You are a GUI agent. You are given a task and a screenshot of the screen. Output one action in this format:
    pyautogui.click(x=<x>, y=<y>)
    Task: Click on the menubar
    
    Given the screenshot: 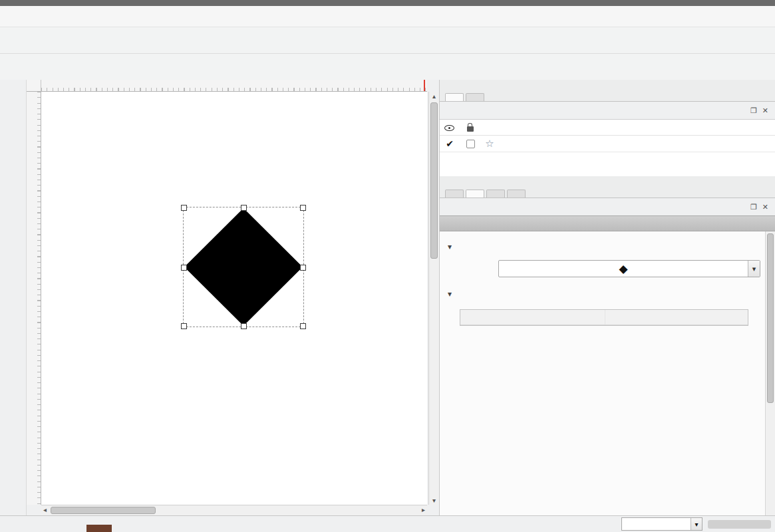 What is the action you would take?
    pyautogui.click(x=387, y=17)
    